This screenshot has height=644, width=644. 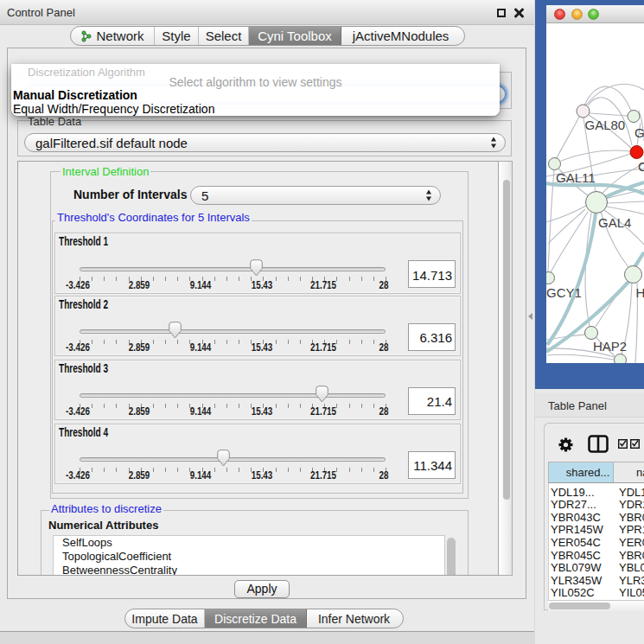 I want to click on svg-text: HAP2, so click(x=610, y=346).